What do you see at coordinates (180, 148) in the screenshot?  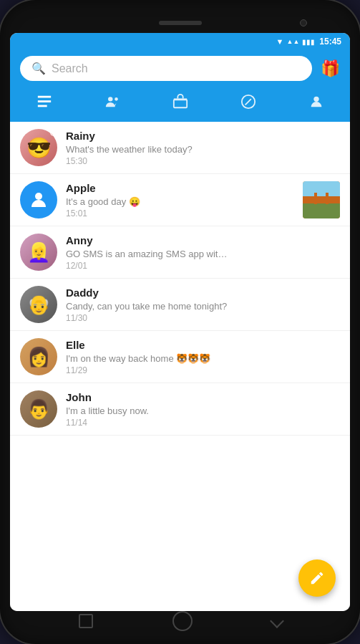 I see `list-item: Rainy What's the weather like today? 15:…` at bounding box center [180, 148].